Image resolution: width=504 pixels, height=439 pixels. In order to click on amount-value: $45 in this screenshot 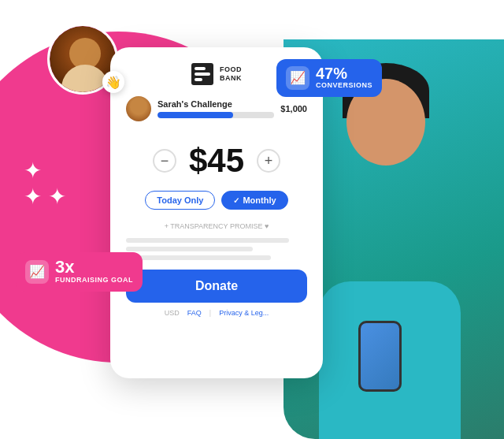, I will do `click(217, 161)`.